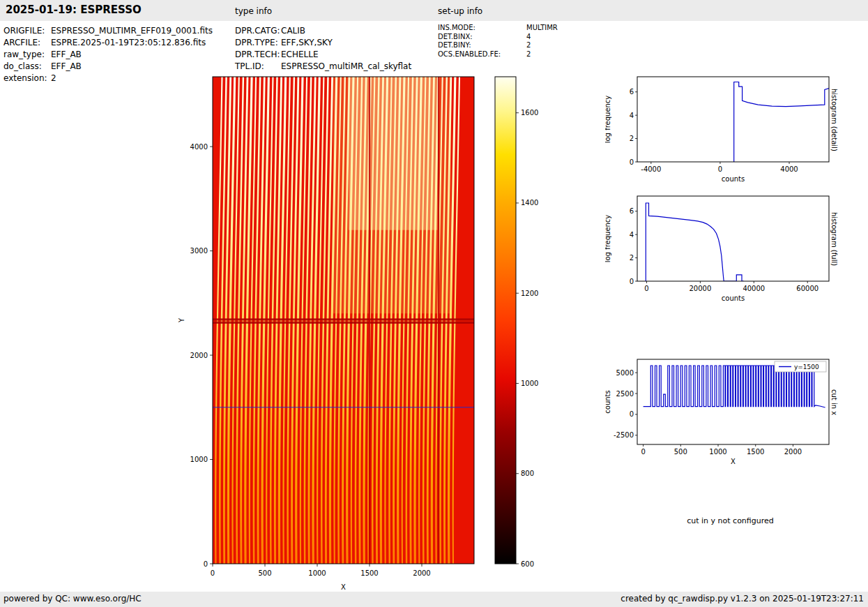 This screenshot has height=607, width=868. Describe the element at coordinates (323, 67) in the screenshot. I see `type-info-row: TPL.ID:ESPRESSO_multiMR_cal_skyflat` at that location.